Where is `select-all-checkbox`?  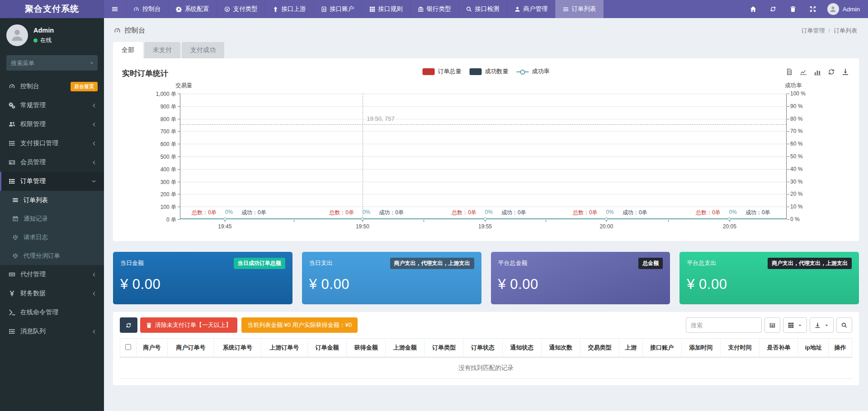
select-all-checkbox is located at coordinates (128, 347).